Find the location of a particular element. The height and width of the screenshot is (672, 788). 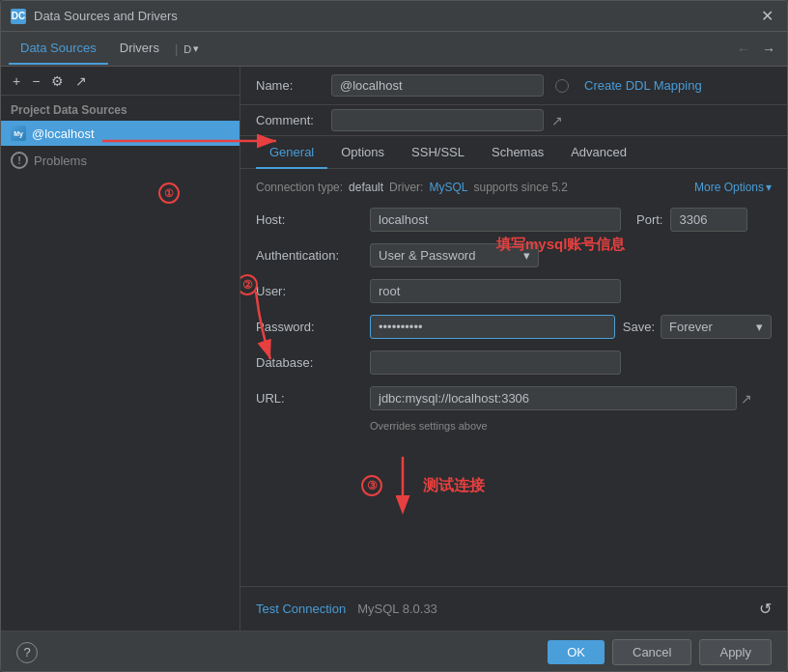

close-button: ✕ is located at coordinates (767, 15).